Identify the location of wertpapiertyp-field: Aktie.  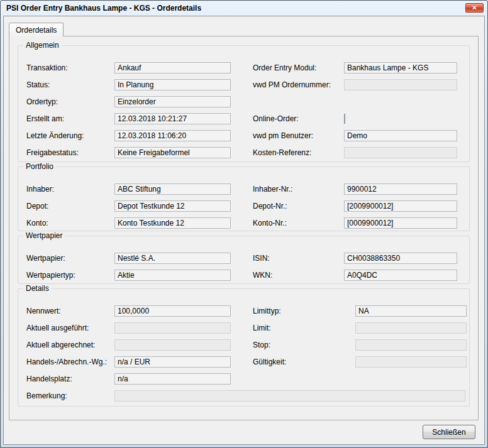
(172, 275).